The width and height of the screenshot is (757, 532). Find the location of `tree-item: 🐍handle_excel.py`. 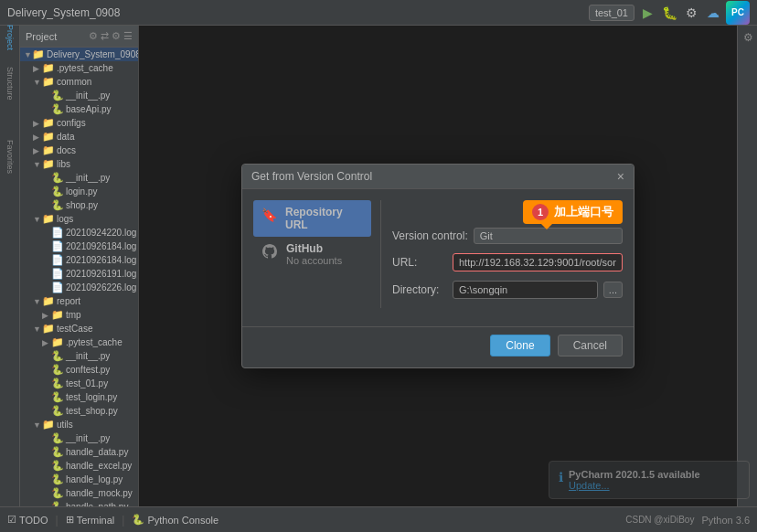

tree-item: 🐍handle_excel.py is located at coordinates (79, 466).